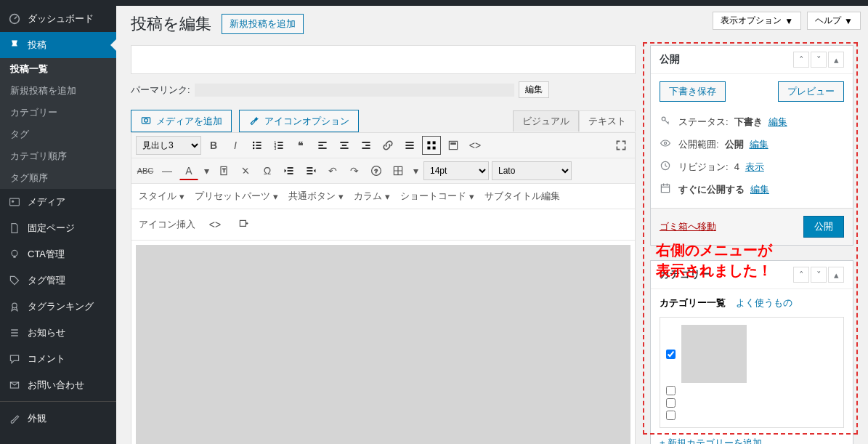 This screenshot has height=444, width=868. Describe the element at coordinates (58, 45) in the screenshot. I see `sidebar-item-posts: 投稿` at that location.